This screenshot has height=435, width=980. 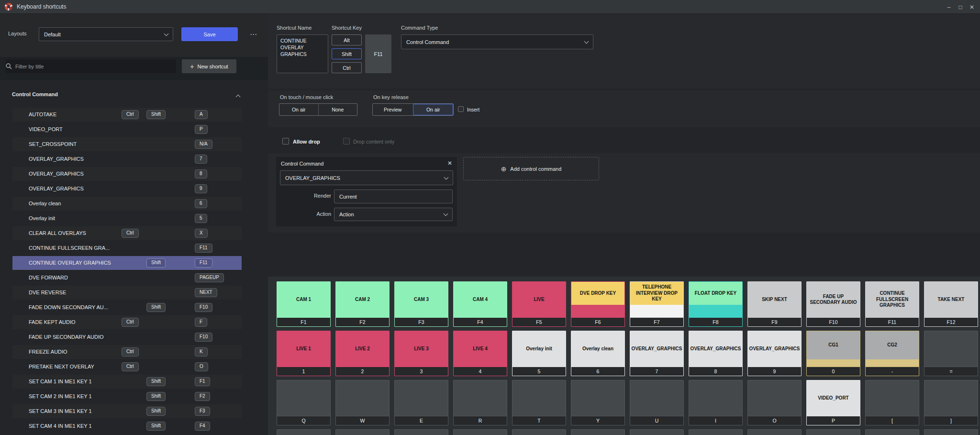 I want to click on shortcut-row: VIDEO_PORTP, so click(x=127, y=129).